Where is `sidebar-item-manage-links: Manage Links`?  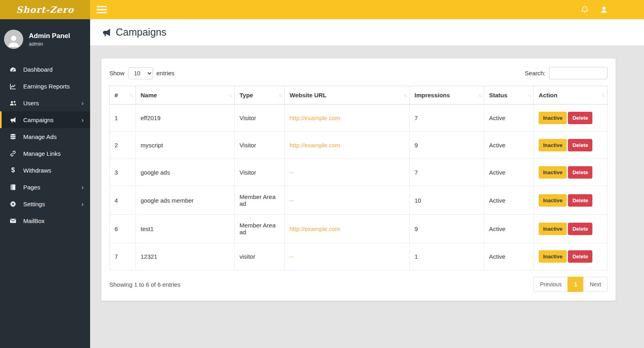
sidebar-item-manage-links: Manage Links is located at coordinates (45, 153).